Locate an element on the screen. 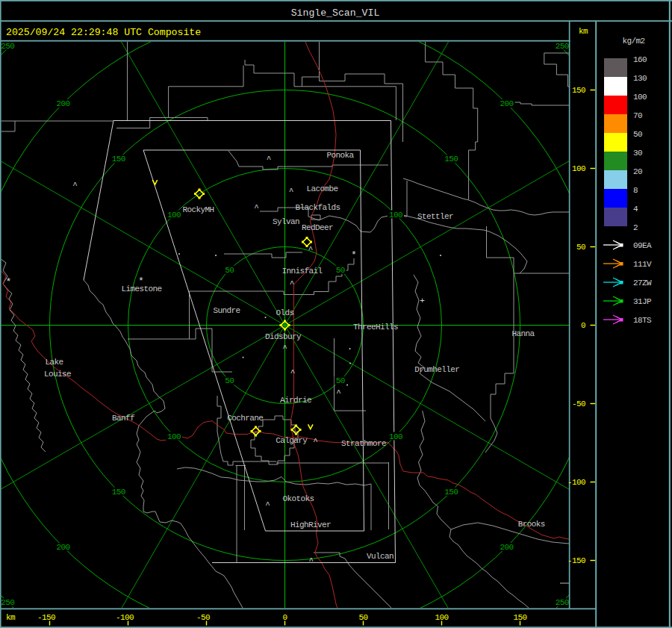 The width and height of the screenshot is (672, 628). svg-text: 130 is located at coordinates (640, 78).